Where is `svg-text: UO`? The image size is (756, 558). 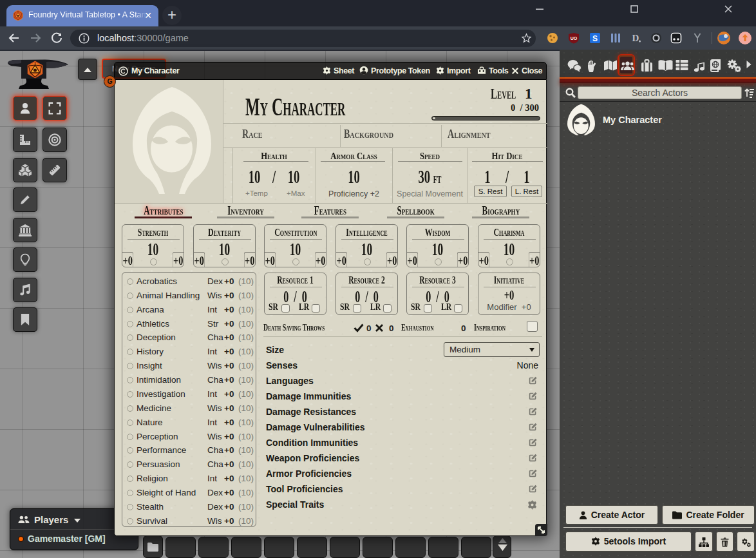 svg-text: UO is located at coordinates (574, 39).